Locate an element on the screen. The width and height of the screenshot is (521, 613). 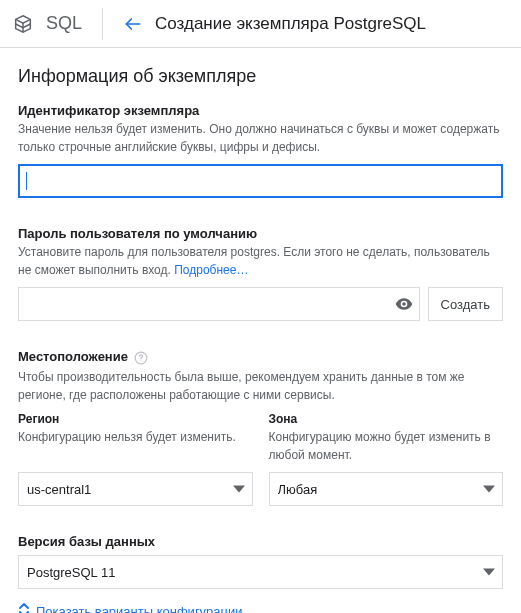
back-button is located at coordinates (133, 24).